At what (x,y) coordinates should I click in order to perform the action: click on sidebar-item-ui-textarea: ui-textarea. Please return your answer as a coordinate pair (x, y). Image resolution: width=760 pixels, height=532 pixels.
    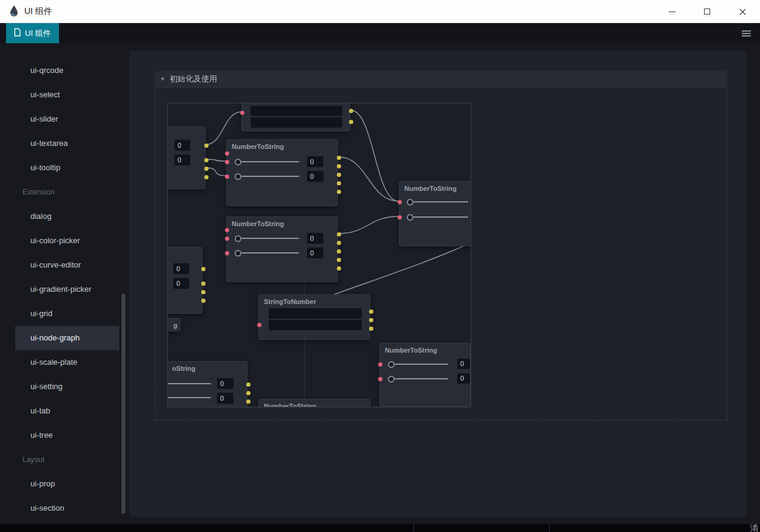
    Looking at the image, I should click on (67, 143).